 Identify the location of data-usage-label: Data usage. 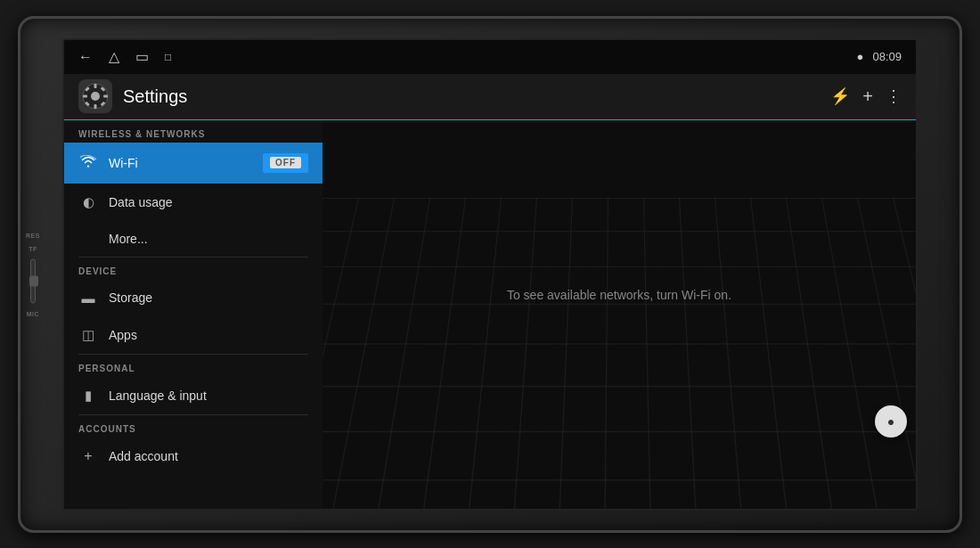
(208, 202).